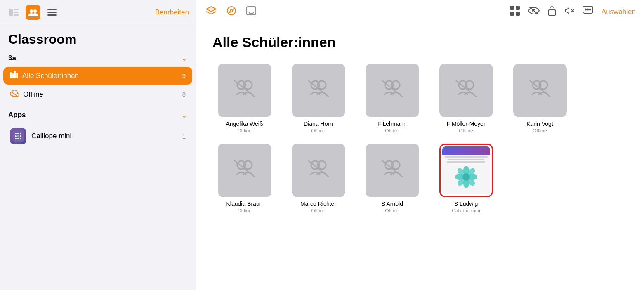 The height and width of the screenshot is (290, 644). Describe the element at coordinates (18, 136) in the screenshot. I see `calliope-app-icon` at that location.